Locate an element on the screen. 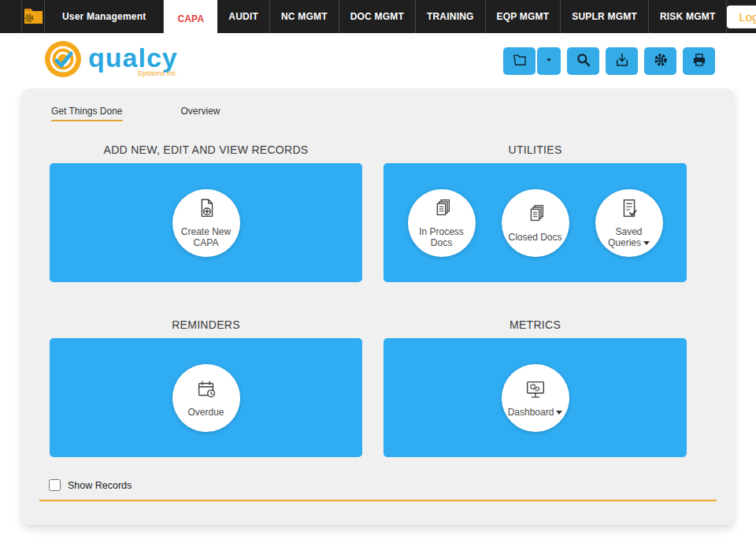 The width and height of the screenshot is (756, 547). nav-item-suplr-mgmt: SUPLR MGMT is located at coordinates (605, 17).